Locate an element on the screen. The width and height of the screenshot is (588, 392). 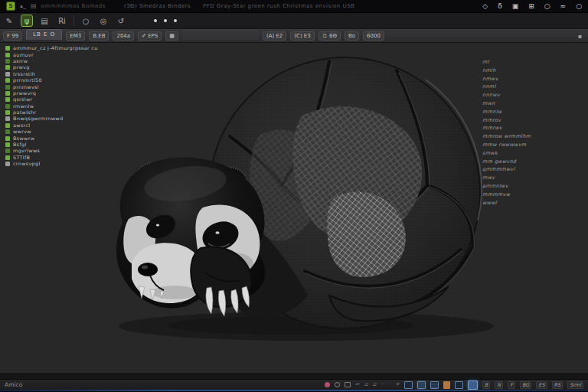
panel-icon: ▣ is located at coordinates (516, 6).